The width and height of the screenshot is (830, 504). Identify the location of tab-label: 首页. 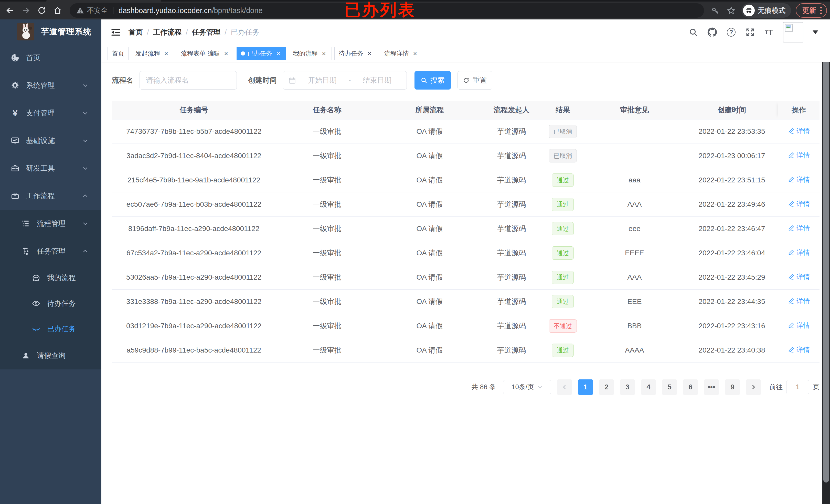
(118, 54).